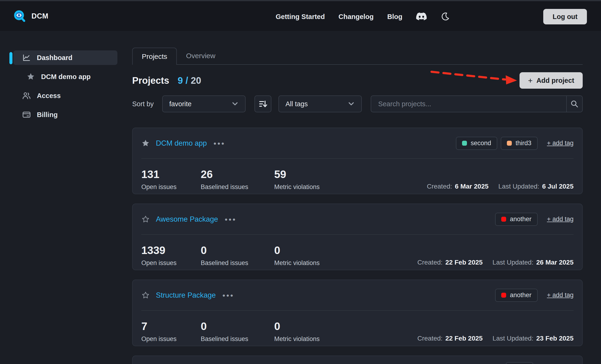  Describe the element at coordinates (65, 115) in the screenshot. I see `sidebar-item-billing: Billing` at that location.